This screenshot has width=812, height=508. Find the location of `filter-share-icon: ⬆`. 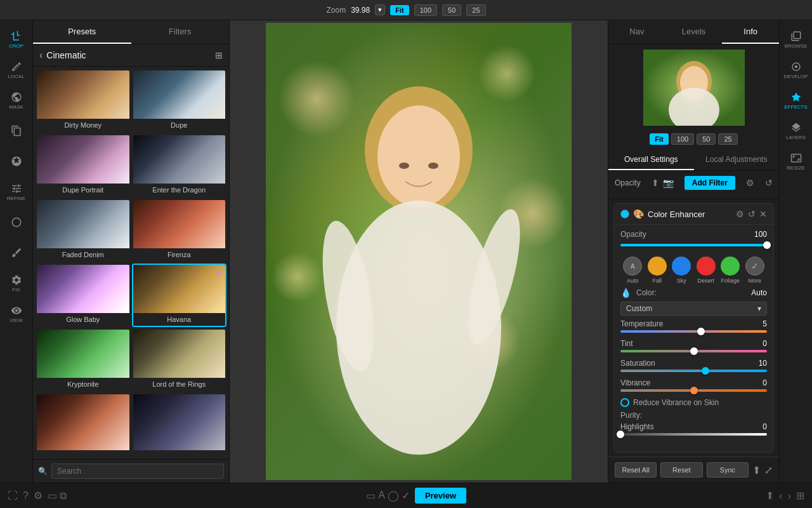

filter-share-icon: ⬆ is located at coordinates (655, 183).